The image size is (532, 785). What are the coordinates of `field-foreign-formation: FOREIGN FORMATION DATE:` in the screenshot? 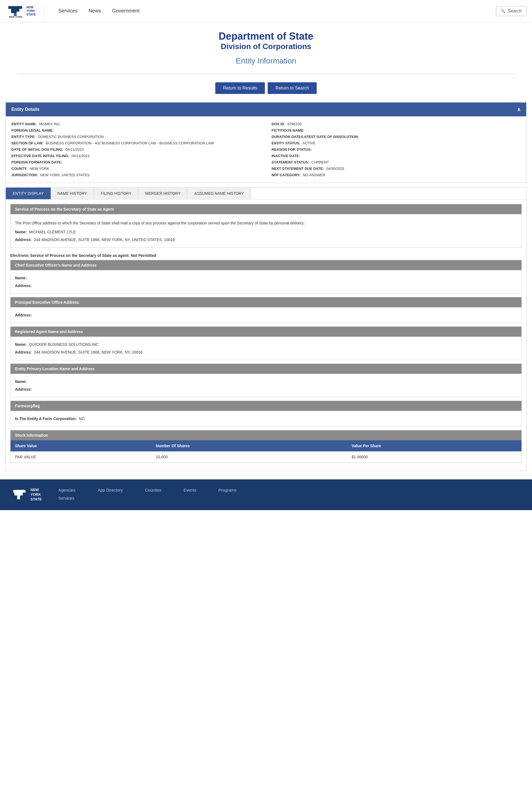 It's located at (136, 162).